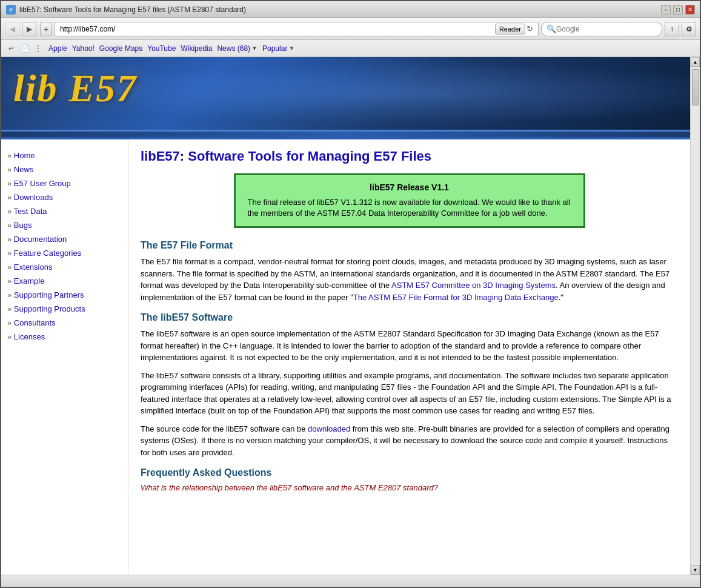 Image resolution: width=701 pixels, height=588 pixels. What do you see at coordinates (696, 62) in the screenshot?
I see `scroll-up-button: ▲` at bounding box center [696, 62].